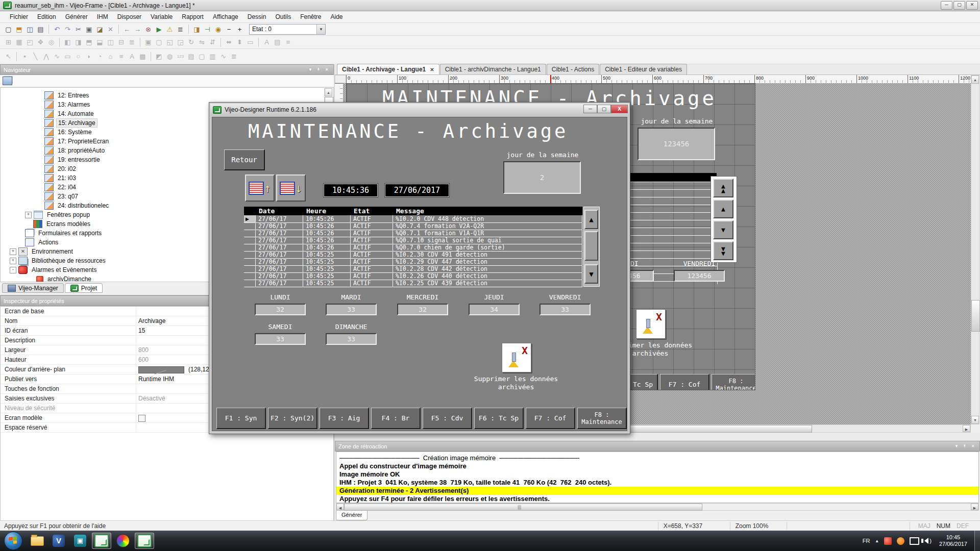  I want to click on canvas-scroll-up-icon: ▲, so click(975, 80).